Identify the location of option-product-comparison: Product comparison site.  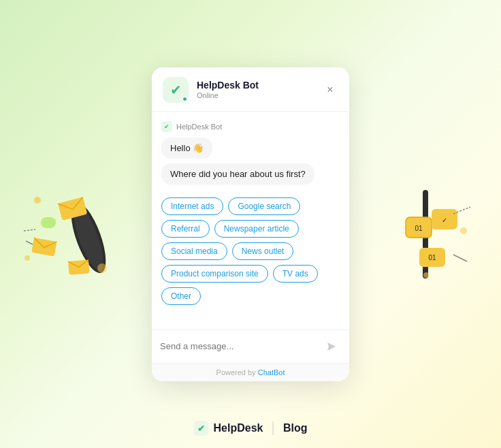
(215, 274).